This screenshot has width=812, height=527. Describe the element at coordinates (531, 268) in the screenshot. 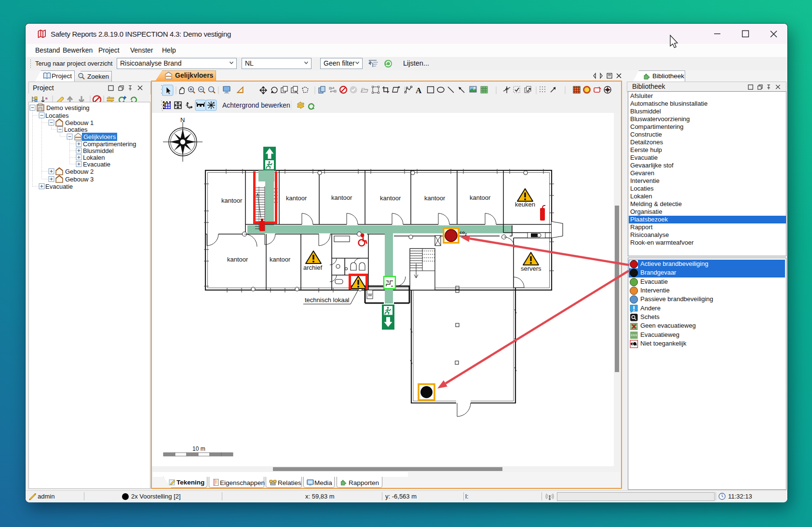

I see `svg-text: servers` at that location.